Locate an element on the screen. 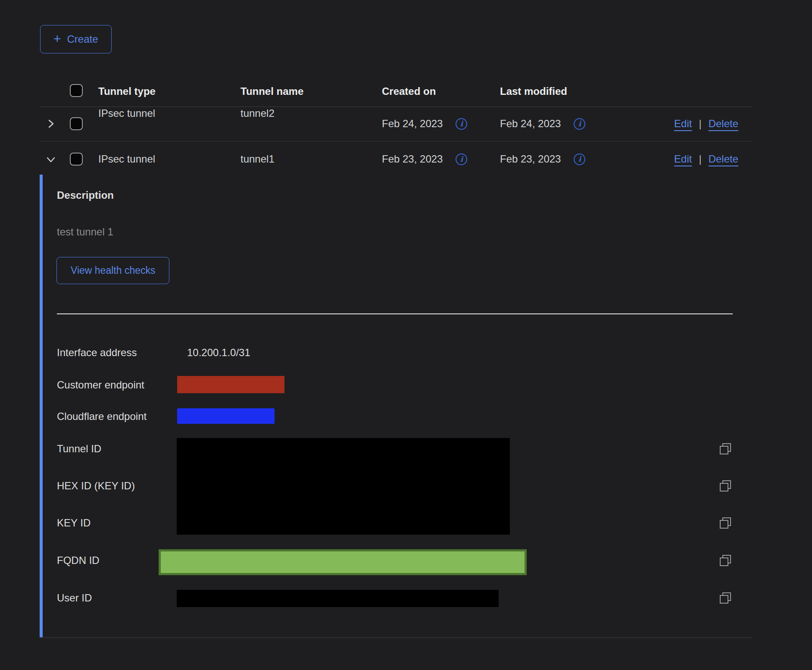 This screenshot has width=812, height=670. create-button: + Create is located at coordinates (76, 39).